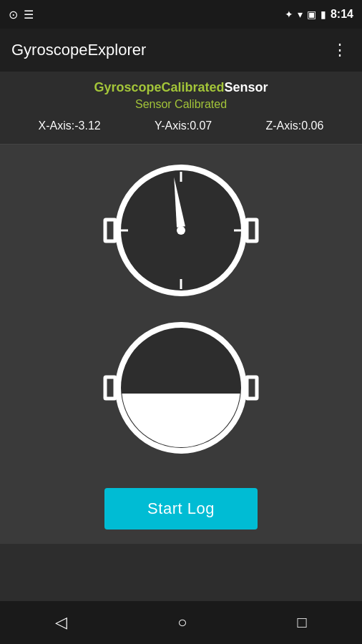 This screenshot has width=362, height=644. Describe the element at coordinates (183, 126) in the screenshot. I see `y-axis-value: Y-Axis:0.07` at that location.